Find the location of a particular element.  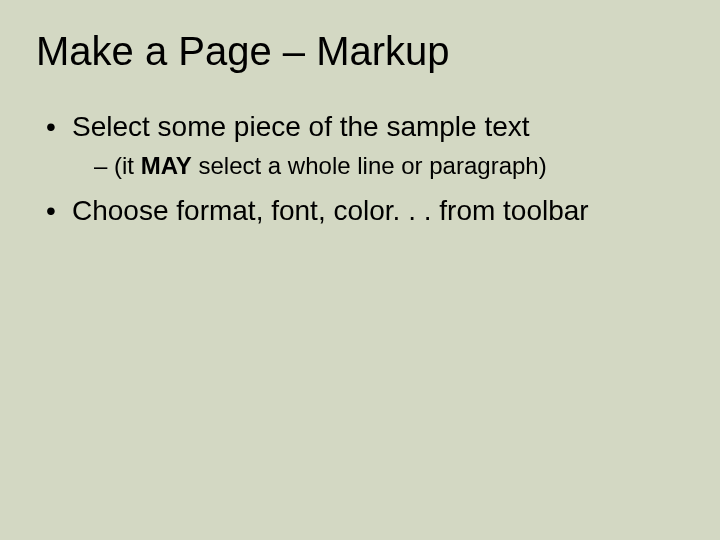

bullet-text: Choose format, font, color. . . from too… is located at coordinates (330, 210).